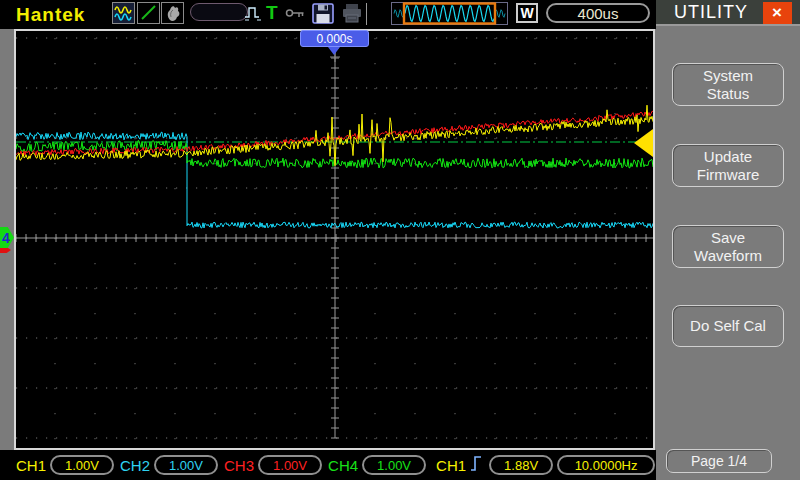 The image size is (800, 480). What do you see at coordinates (606, 465) in the screenshot?
I see `trigger-frequency-readout: 10.0000Hz` at bounding box center [606, 465].